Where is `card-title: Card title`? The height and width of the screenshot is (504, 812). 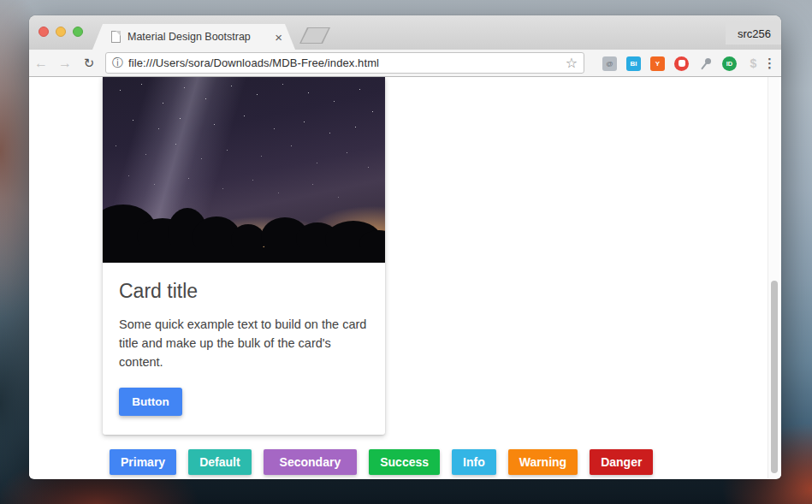 card-title: Card title is located at coordinates (243, 291).